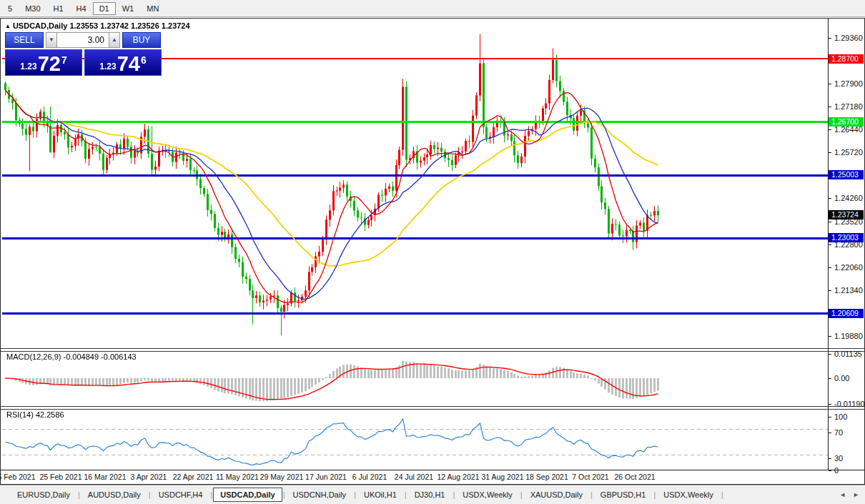  Describe the element at coordinates (846, 313) in the screenshot. I see `price-badge: 1.20609` at that location.